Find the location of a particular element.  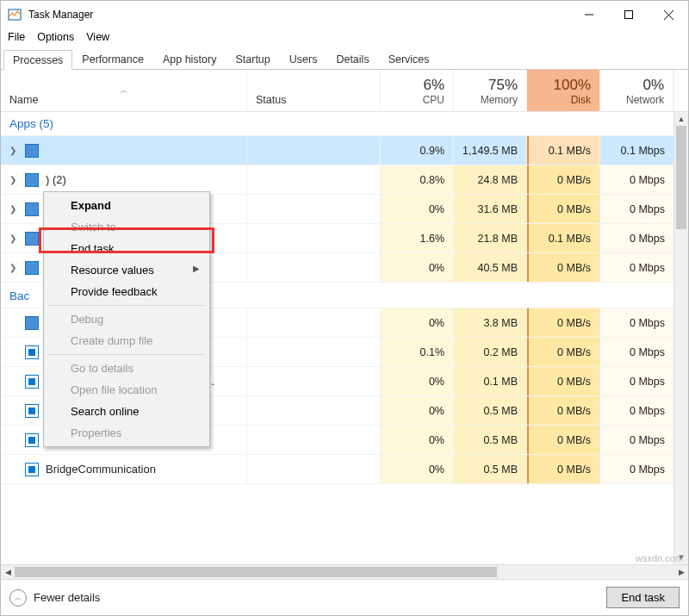

tab-startup: Startup is located at coordinates (252, 59).